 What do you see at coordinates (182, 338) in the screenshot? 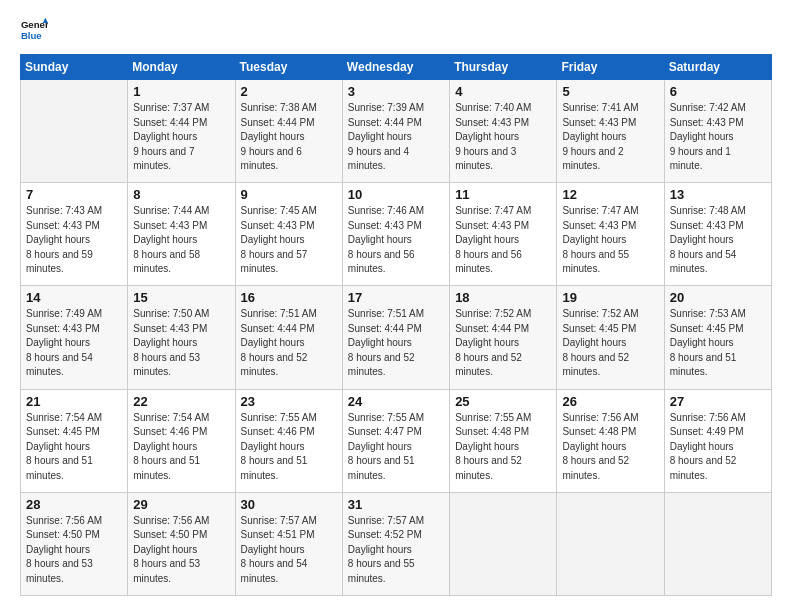
I see `calendar-cell: 15Sunrise: 7:50 AMSunset: 4:43 PMDayligh…` at bounding box center [182, 338].